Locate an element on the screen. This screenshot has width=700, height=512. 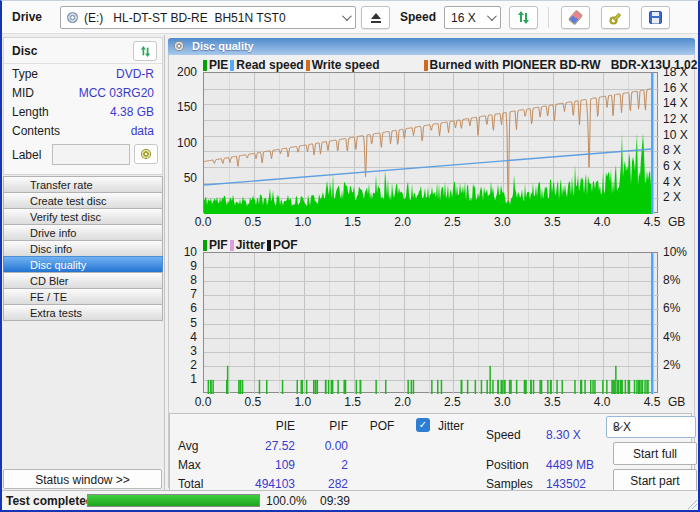
axis-tick-label: 2.0 is located at coordinates (403, 402).